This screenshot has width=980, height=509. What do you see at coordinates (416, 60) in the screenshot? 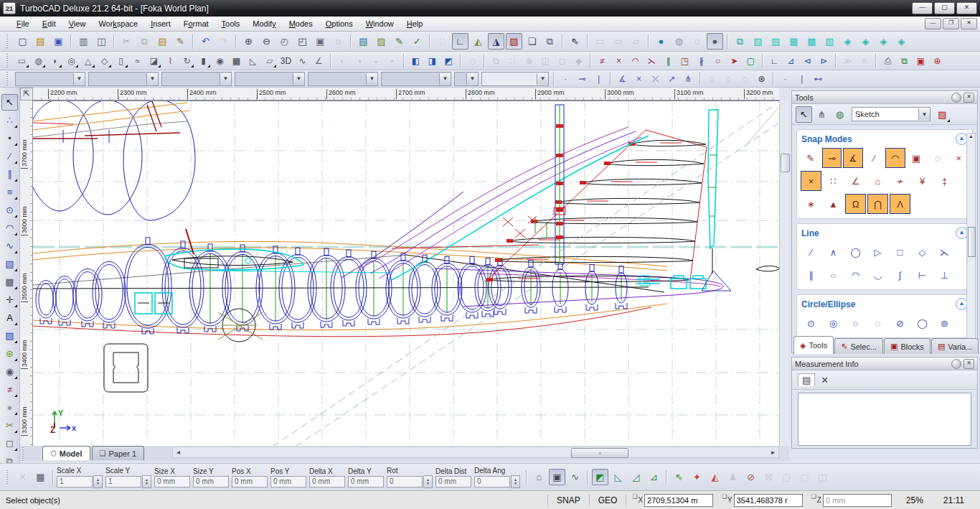
I see `facet-edit-button: ◧` at bounding box center [416, 60].